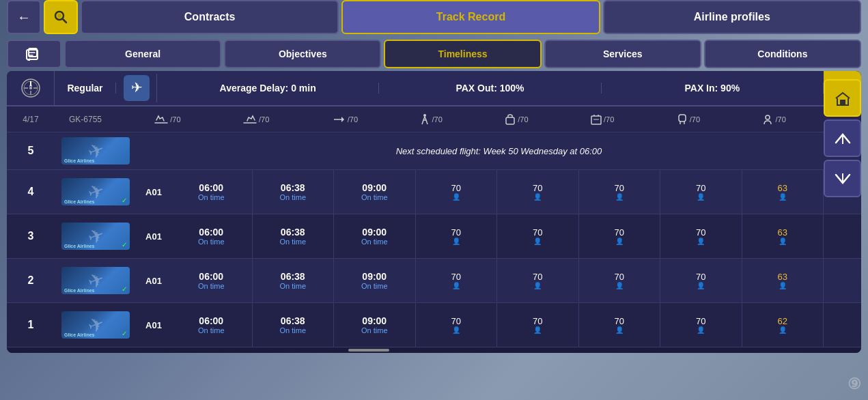 The width and height of the screenshot is (868, 400). What do you see at coordinates (31, 192) in the screenshot?
I see `row-number: 4` at bounding box center [31, 192].